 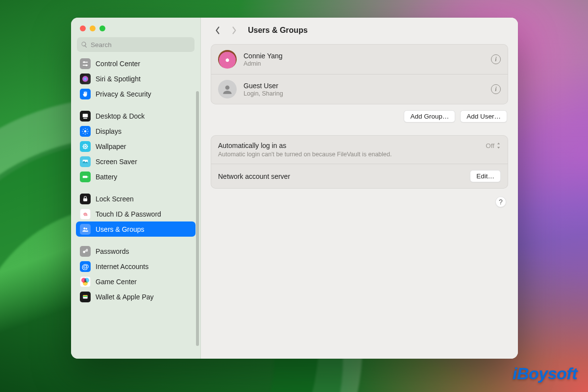 What do you see at coordinates (360, 59) in the screenshot?
I see `user-row: Connie Yang Admin i` at bounding box center [360, 59].